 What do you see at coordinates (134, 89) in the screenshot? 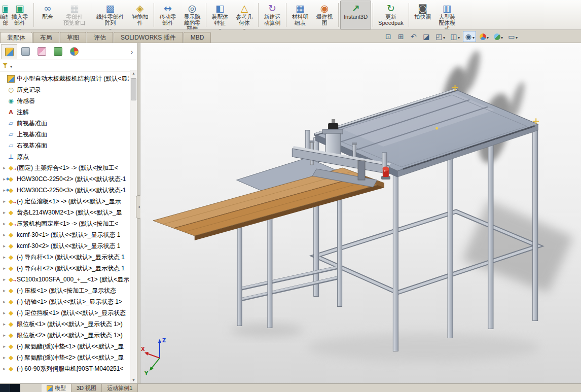
I see `scrollbar-thumb` at bounding box center [134, 89].